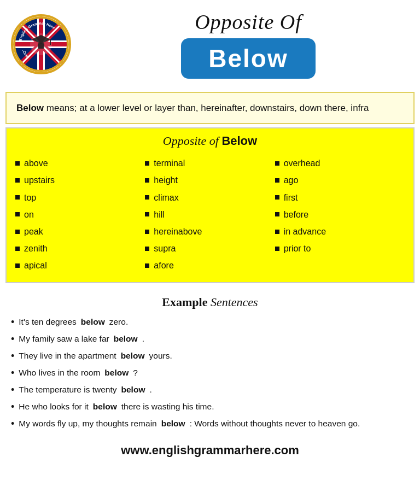 Image resolution: width=420 pixels, height=504 pixels. What do you see at coordinates (164, 266) in the screenshot?
I see `opposite-word: afore` at bounding box center [164, 266].